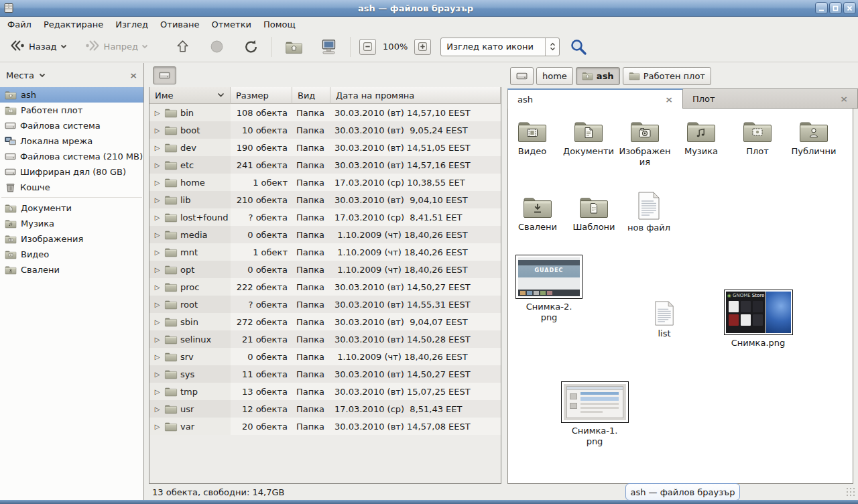  I want to click on column-header-2: Вид, so click(311, 95).